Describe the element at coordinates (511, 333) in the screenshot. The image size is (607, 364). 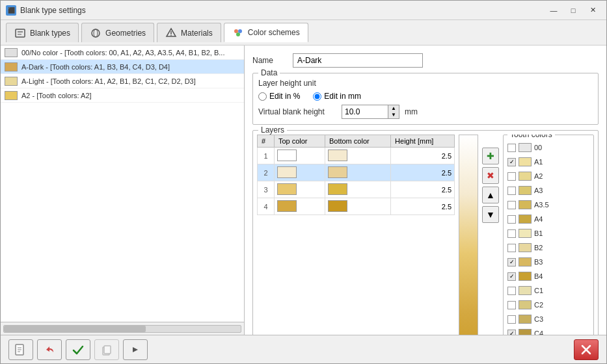
I see `tooth-checkbox-C4: ✓` at that location.